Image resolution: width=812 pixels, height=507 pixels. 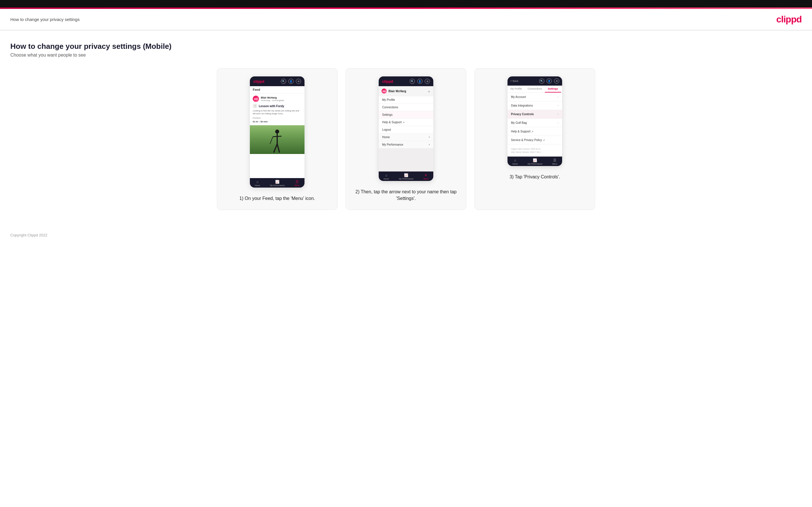 I want to click on settings-list: My Account › Data Integrations › Privacy…, so click(x=535, y=119).